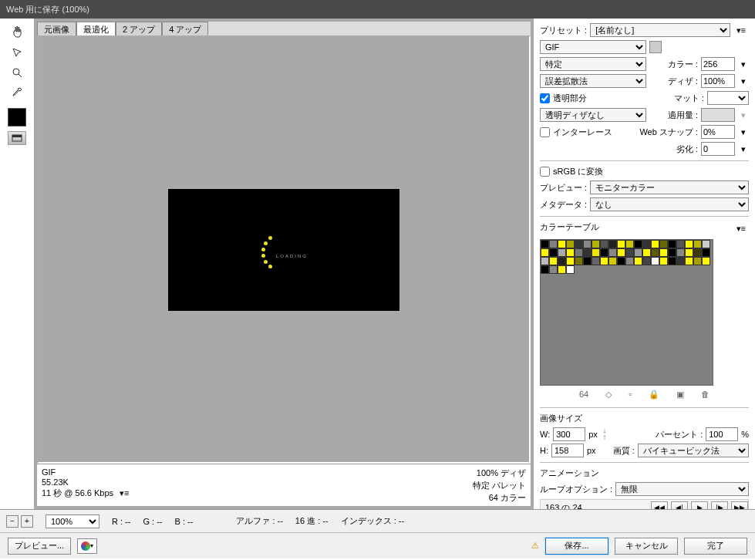 The width and height of the screenshot is (755, 560). Describe the element at coordinates (669, 204) in the screenshot. I see `metadata-select: なし` at that location.